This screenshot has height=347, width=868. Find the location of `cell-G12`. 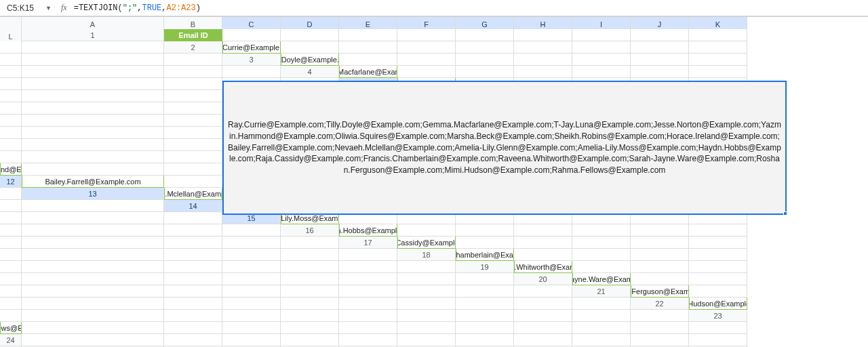

cell-G12 is located at coordinates (485, 182).